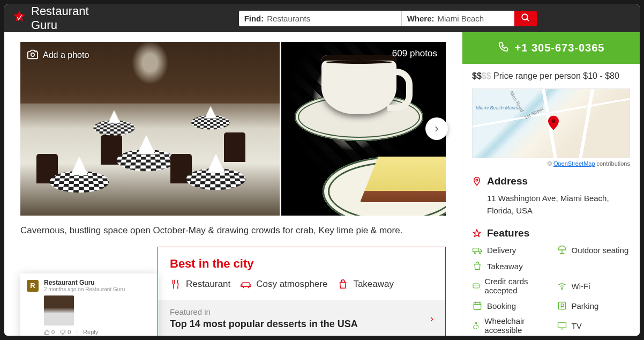 The image size is (644, 340). I want to click on feature-booking: Booking, so click(509, 306).